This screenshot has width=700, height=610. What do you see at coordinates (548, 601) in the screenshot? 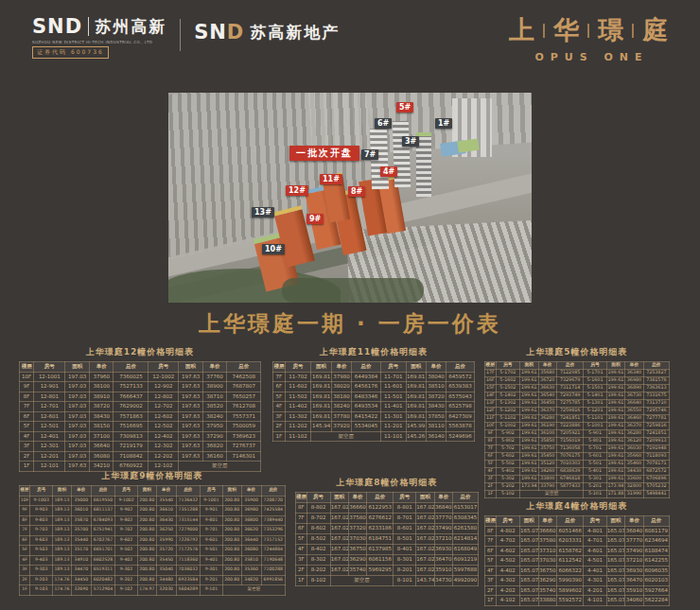
I see `cell: 33880` at bounding box center [548, 601].